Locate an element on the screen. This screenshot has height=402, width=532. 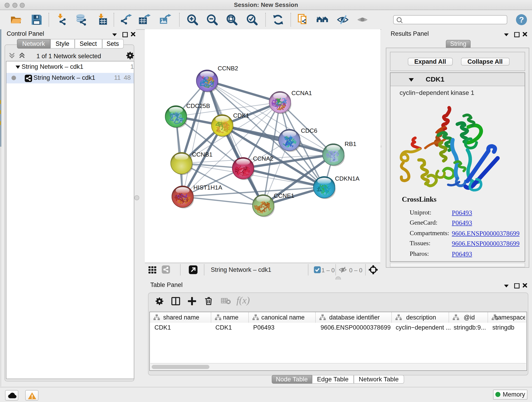
svg-text: CCNA2 is located at coordinates (263, 159).